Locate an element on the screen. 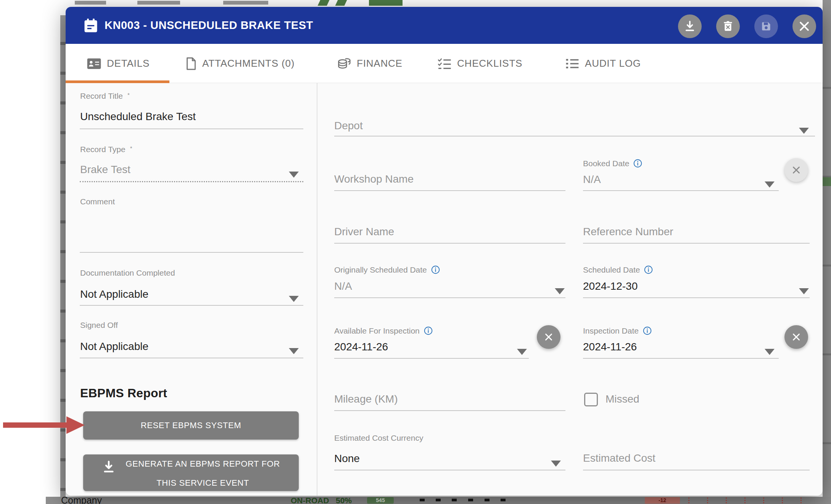 The height and width of the screenshot is (504, 831). workshop-name-underline is located at coordinates (450, 191).